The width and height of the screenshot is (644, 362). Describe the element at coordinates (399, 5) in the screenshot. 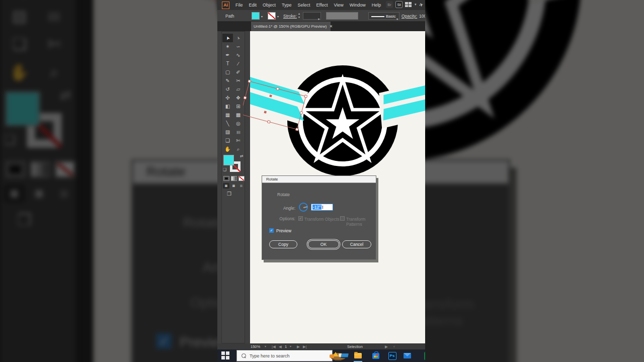

I see `adobe-stock-icon: St` at that location.